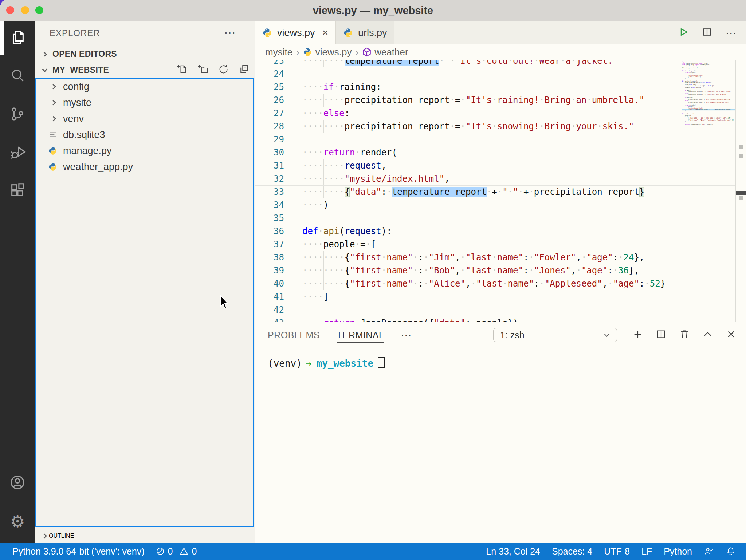  What do you see at coordinates (17, 76) in the screenshot?
I see `search-icon` at bounding box center [17, 76].